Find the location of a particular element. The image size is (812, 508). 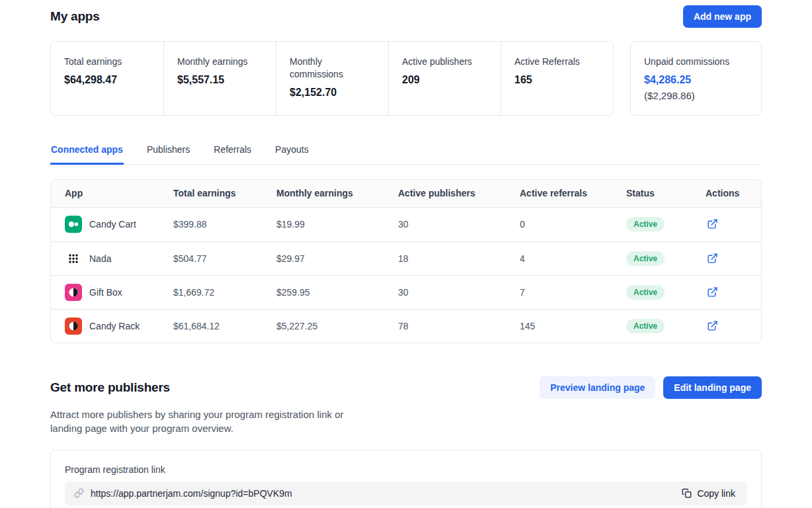

publisher-buttons: Preview landing page Edit landing page is located at coordinates (651, 388).